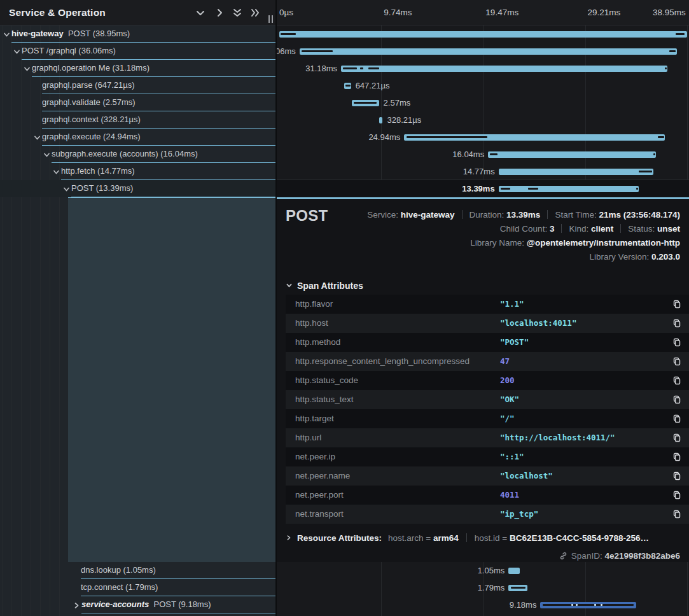 Image resolution: width=689 pixels, height=616 pixels. I want to click on span-name-label: graphql.execute (24.94ms), so click(92, 137).